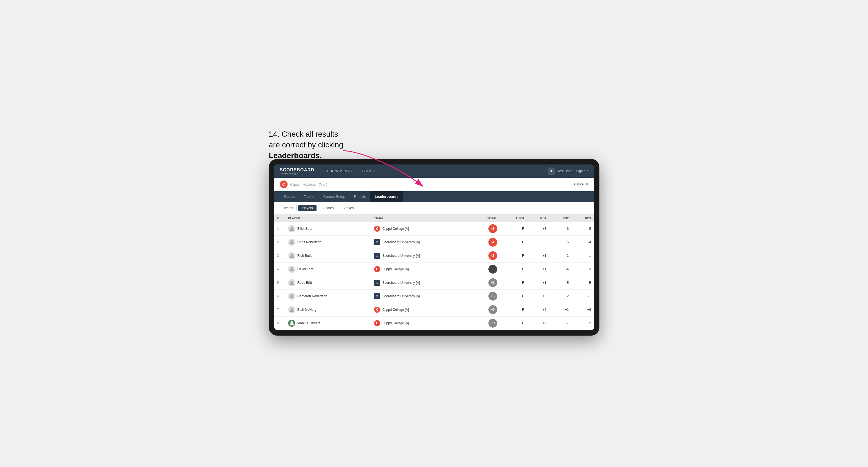 This screenshot has height=467, width=868. Describe the element at coordinates (421, 218) in the screenshot. I see `col-team: TEAM` at that location.